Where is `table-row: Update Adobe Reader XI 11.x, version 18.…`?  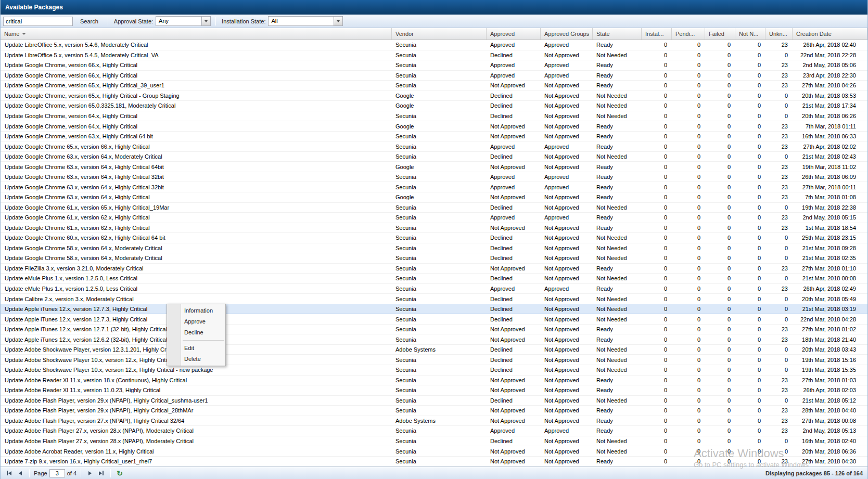 table-row: Update Adobe Reader XI 11.x, version 18.… is located at coordinates (434, 381).